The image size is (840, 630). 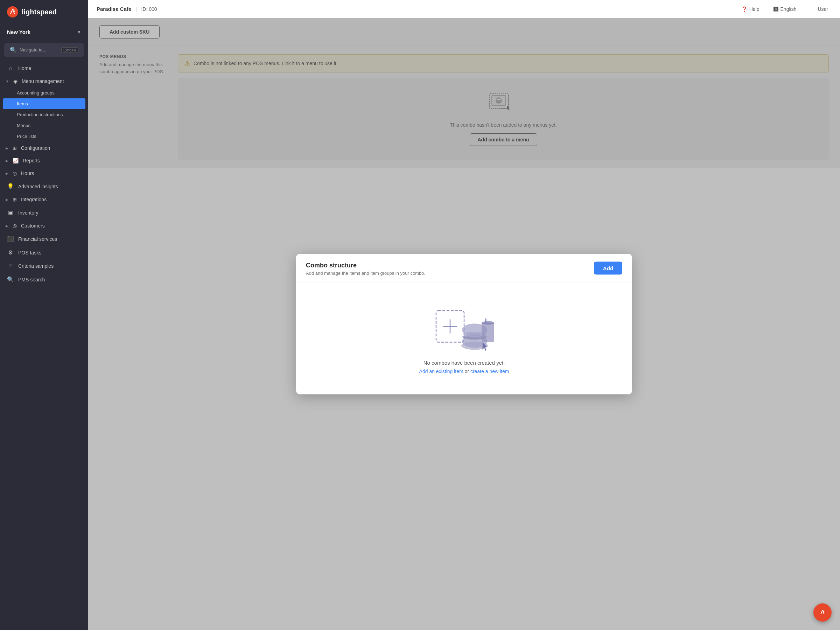 What do you see at coordinates (464, 268) in the screenshot?
I see `modal-header: Combo structure Add and manage the items…` at bounding box center [464, 268].